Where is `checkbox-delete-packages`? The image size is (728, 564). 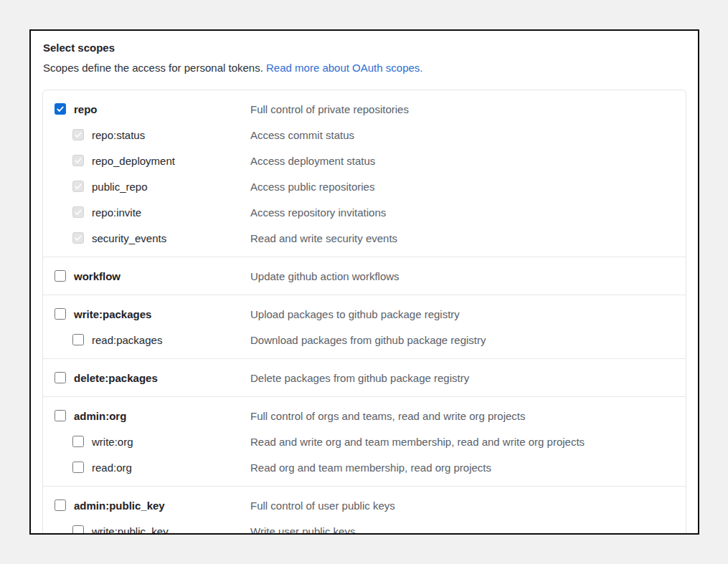 checkbox-delete-packages is located at coordinates (60, 378).